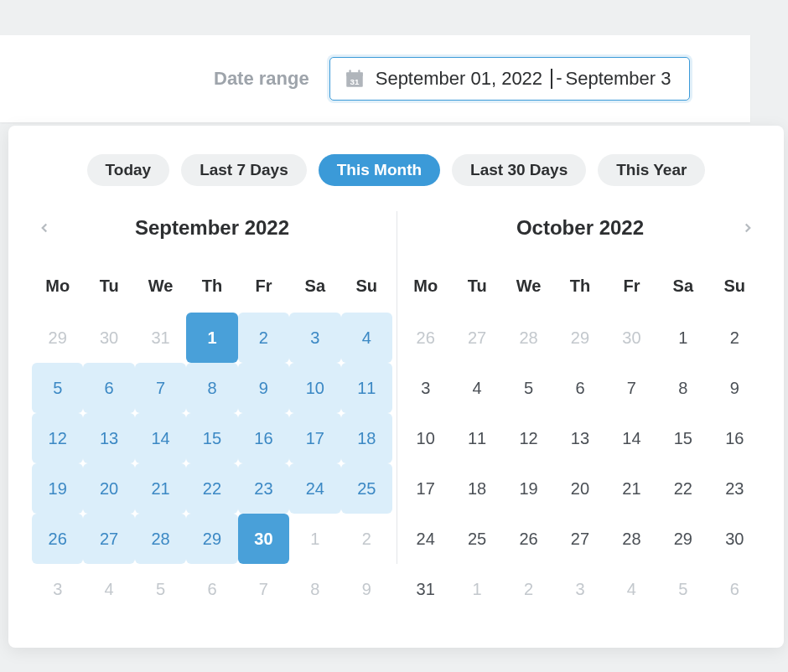 The height and width of the screenshot is (672, 788). What do you see at coordinates (262, 79) in the screenshot?
I see `date-range-label: Date range` at bounding box center [262, 79].